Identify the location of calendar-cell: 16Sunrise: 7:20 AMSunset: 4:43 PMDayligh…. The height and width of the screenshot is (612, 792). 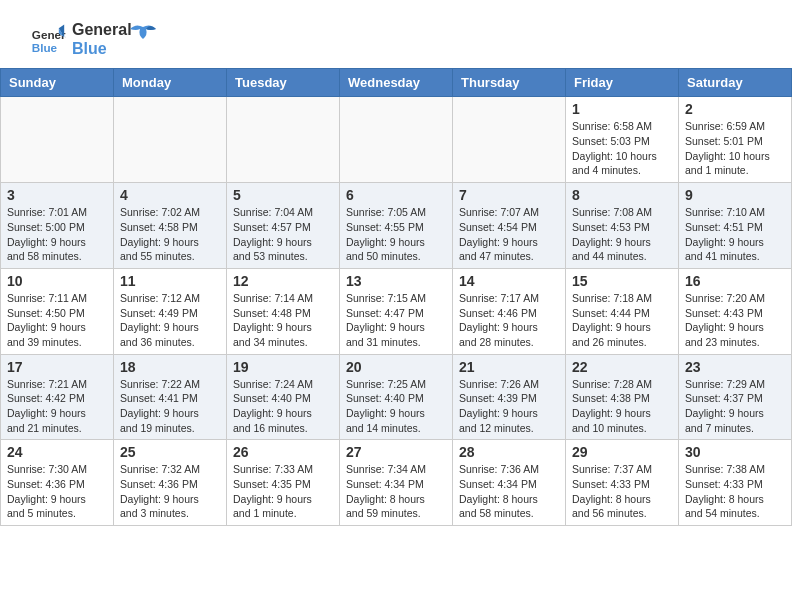
(736, 311).